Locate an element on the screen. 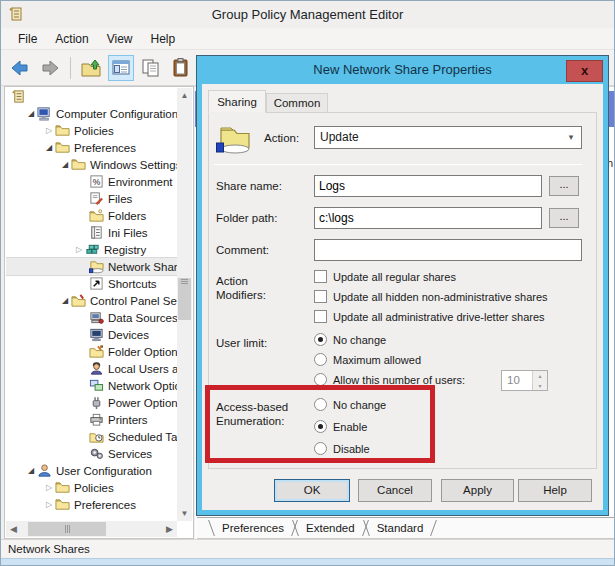 This screenshot has width=615, height=566. tree-item-services: Services is located at coordinates (92, 454).